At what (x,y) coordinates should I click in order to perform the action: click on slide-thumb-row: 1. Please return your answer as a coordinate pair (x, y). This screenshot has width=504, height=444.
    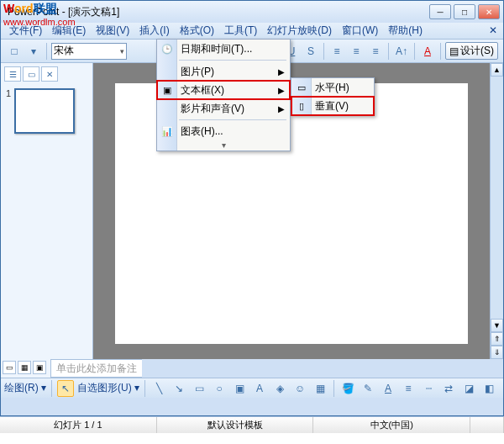
    Looking at the image, I should click on (47, 111).